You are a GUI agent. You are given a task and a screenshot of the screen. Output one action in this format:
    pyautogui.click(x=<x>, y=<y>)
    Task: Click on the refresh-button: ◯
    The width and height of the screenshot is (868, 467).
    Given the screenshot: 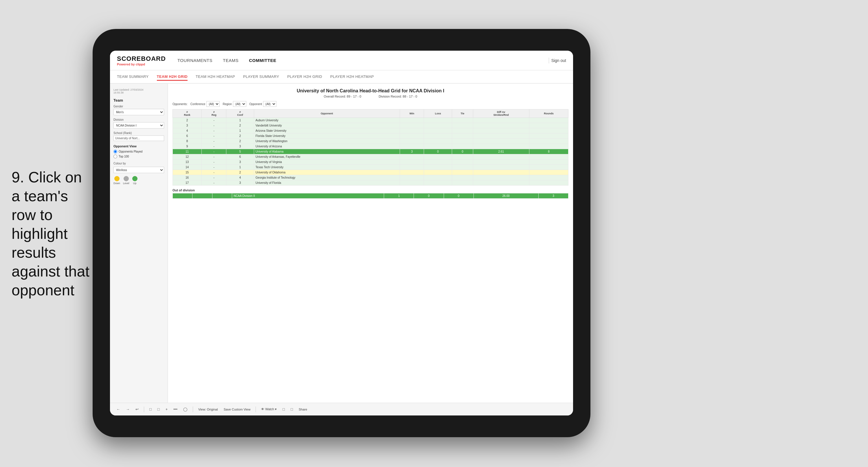 What is the action you would take?
    pyautogui.click(x=185, y=409)
    